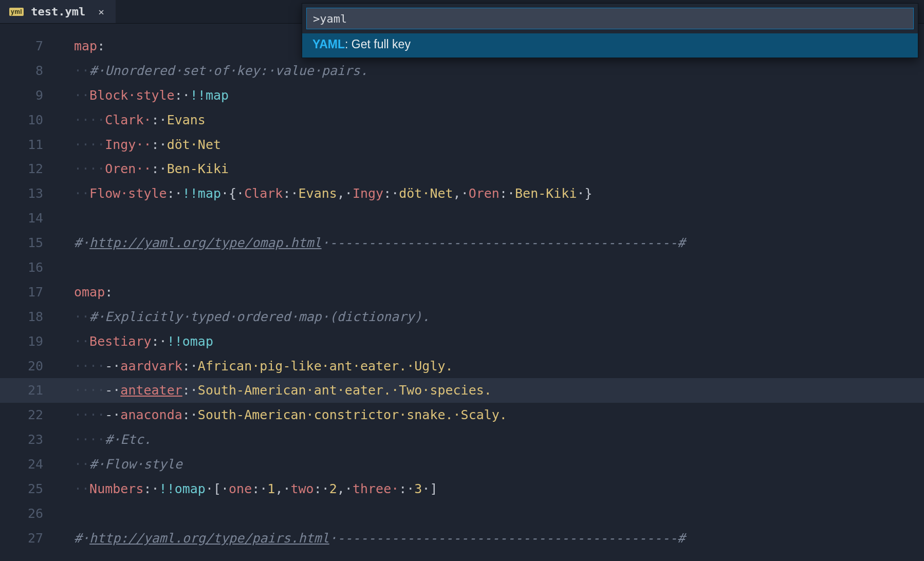 The height and width of the screenshot is (561, 924). Describe the element at coordinates (462, 390) in the screenshot. I see `editor-line: 21····-·anteater:·South-American·ant·eat…` at that location.